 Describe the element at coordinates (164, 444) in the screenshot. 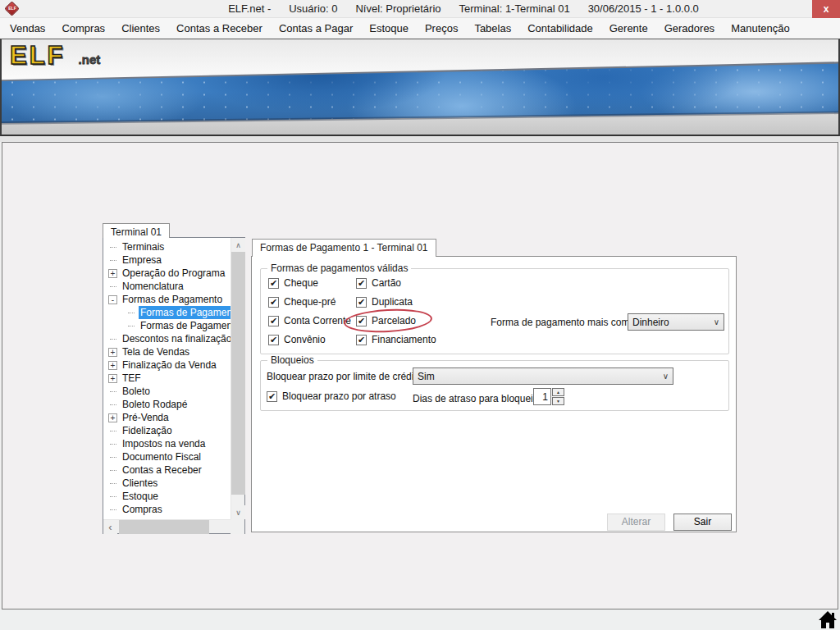

I see `tree-item-label: Impostos na venda` at that location.